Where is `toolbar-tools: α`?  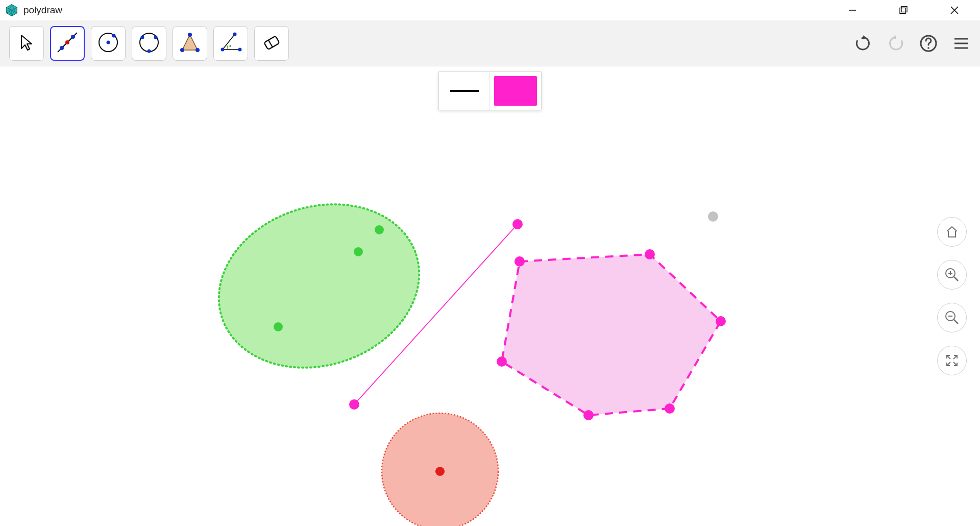
toolbar-tools: α is located at coordinates (149, 43).